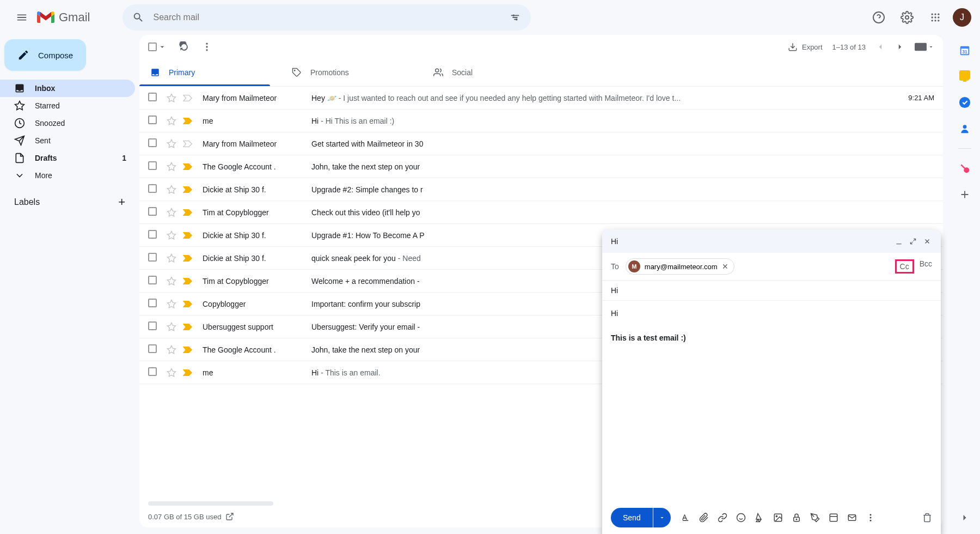 This screenshot has height=534, width=980. I want to click on compose-body: Hi This is a test email :), so click(771, 401).